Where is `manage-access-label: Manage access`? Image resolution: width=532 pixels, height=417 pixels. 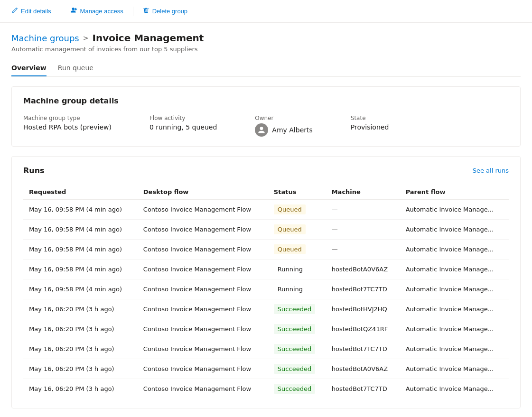
manage-access-label: Manage access is located at coordinates (102, 11).